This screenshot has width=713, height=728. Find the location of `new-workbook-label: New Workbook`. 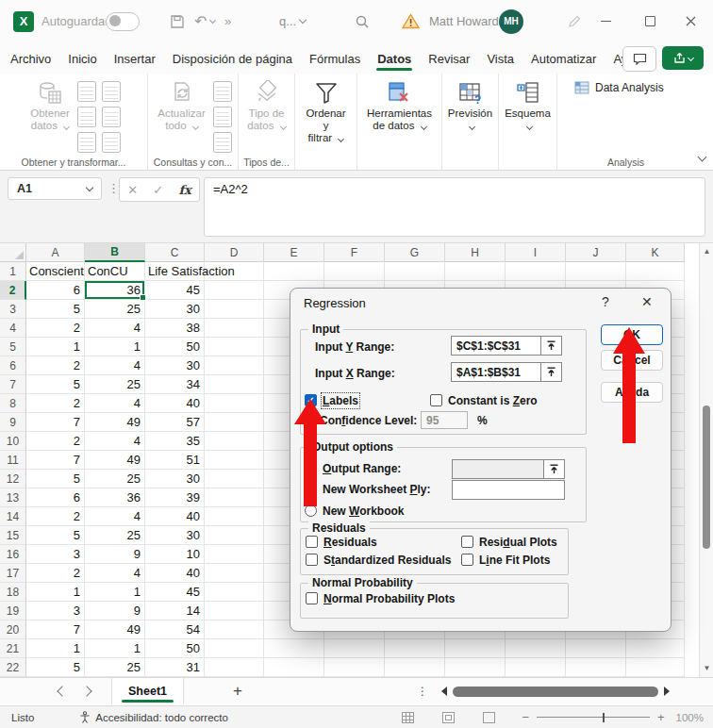

new-workbook-label: New Workbook is located at coordinates (363, 511).